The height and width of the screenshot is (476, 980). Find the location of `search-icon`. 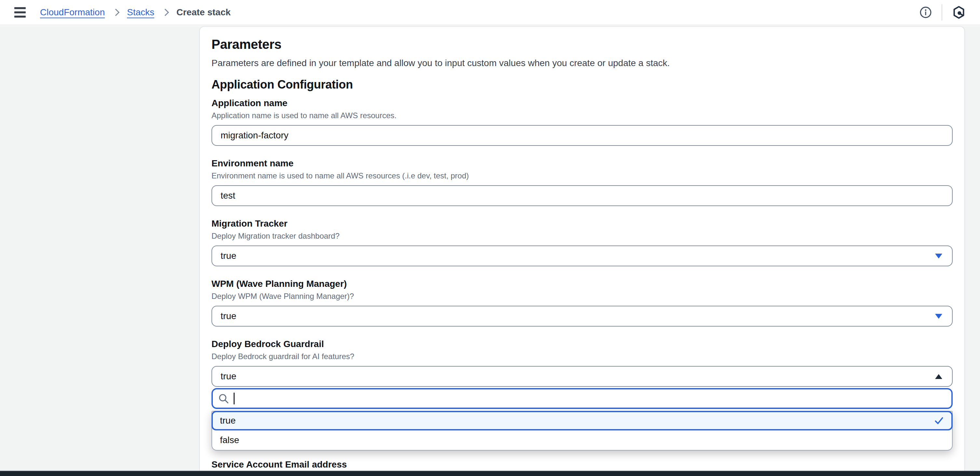

search-icon is located at coordinates (224, 398).